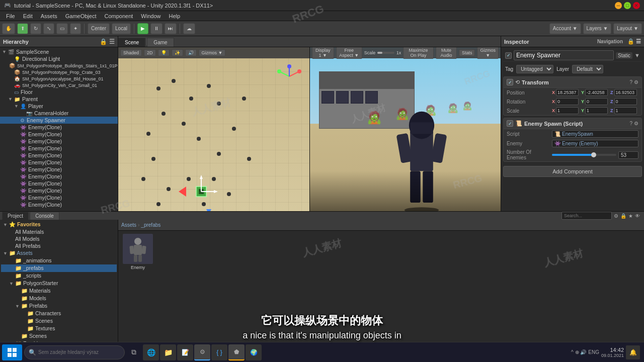 This screenshot has height=362, width=644. I want to click on start-button, so click(12, 352).